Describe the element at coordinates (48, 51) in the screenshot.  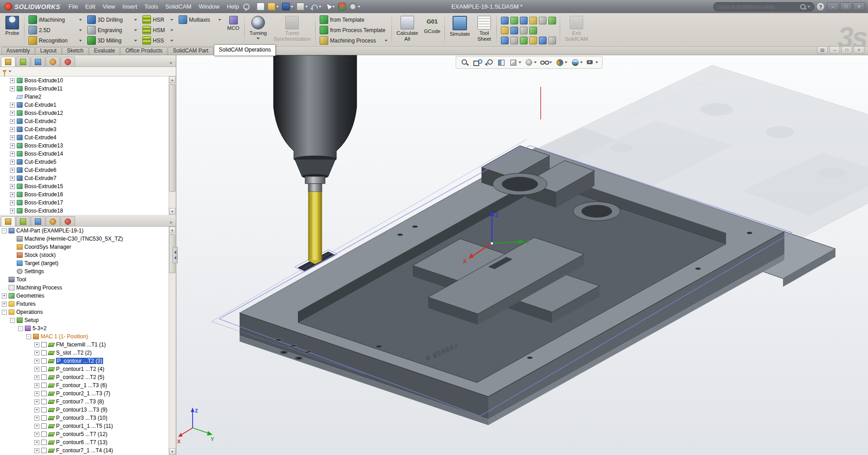
I see `commandmanager-tab: Layout` at that location.